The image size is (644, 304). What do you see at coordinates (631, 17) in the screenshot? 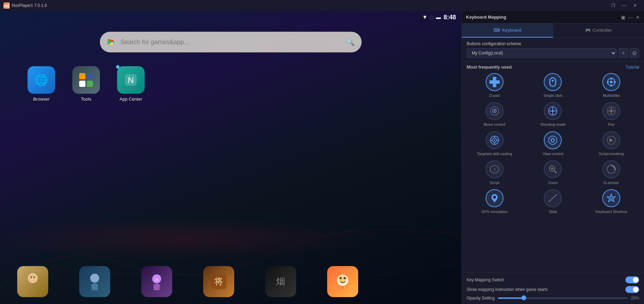
I see `panel-minimize-icon: —` at bounding box center [631, 17].